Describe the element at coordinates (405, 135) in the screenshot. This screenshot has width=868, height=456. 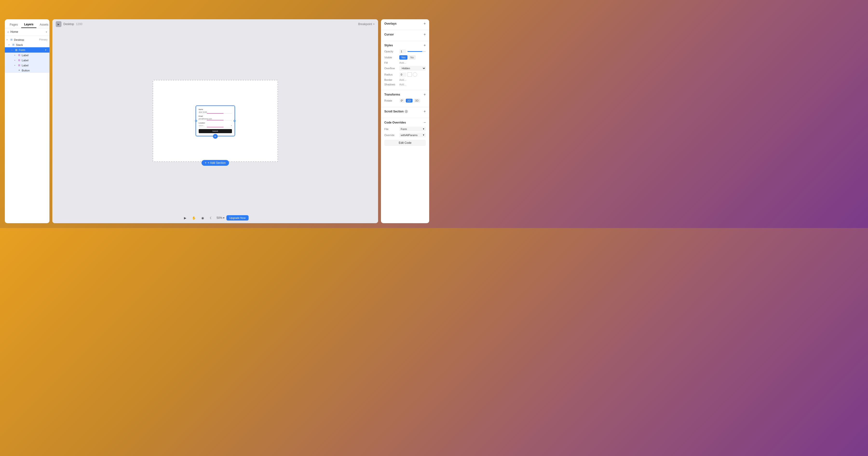
I see `override-row: Override withAllParams ▾` at that location.